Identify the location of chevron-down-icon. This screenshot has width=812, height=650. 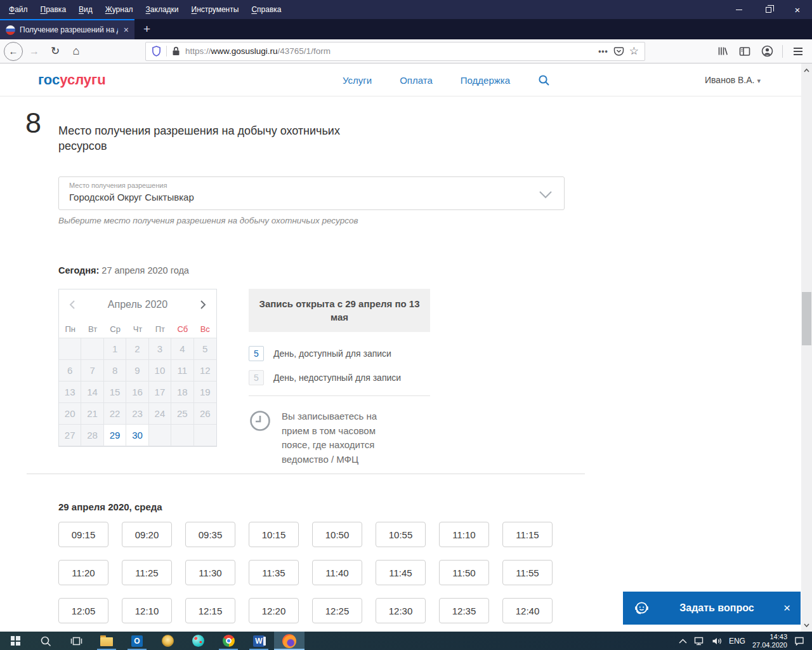
(546, 194).